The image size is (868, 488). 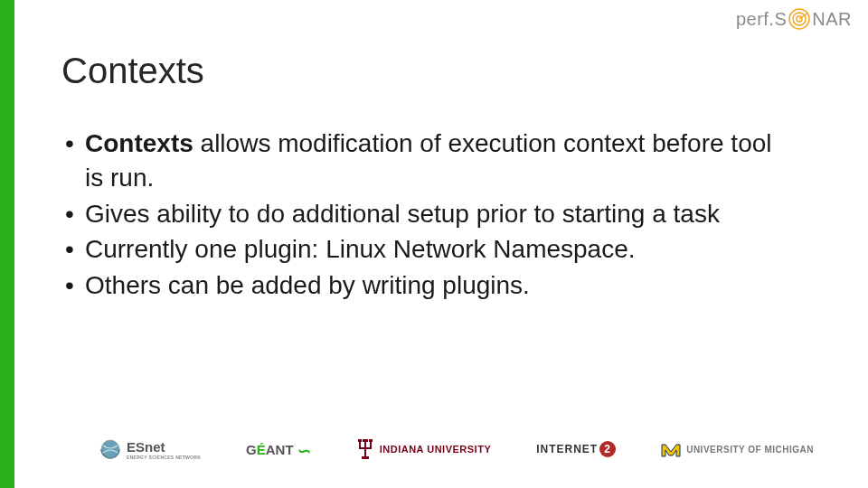 I want to click on esnet-logo: ESnet ENERGY SCIENCES NETWORK, so click(x=150, y=449).